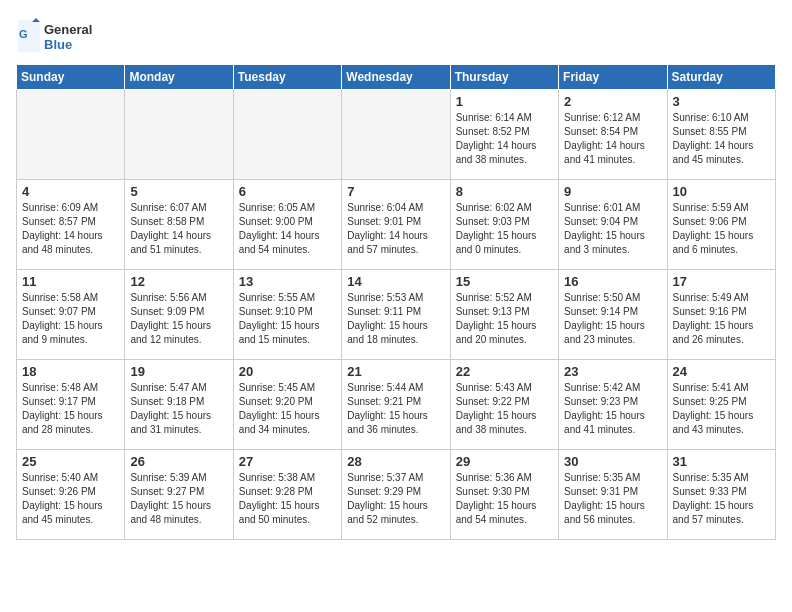  Describe the element at coordinates (396, 78) in the screenshot. I see `calendar-header-row: SundayMondayTuesdayWednesdayThursdayFrid…` at that location.